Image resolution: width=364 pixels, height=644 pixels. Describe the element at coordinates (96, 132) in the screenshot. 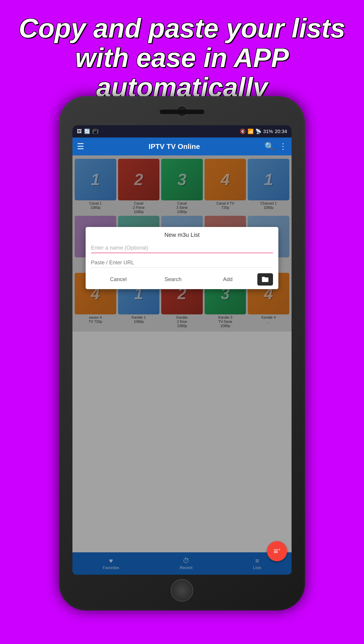

I see `voicemail-icon: 📳` at that location.